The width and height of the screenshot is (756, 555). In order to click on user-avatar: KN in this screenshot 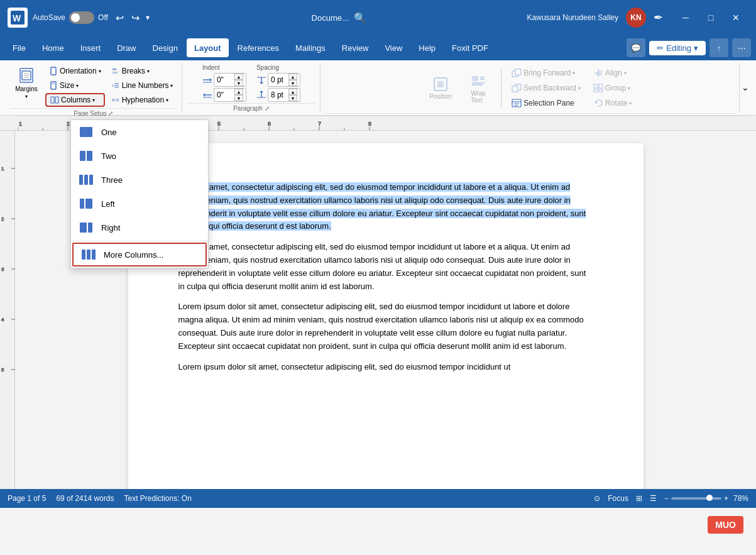, I will do `click(636, 18)`.